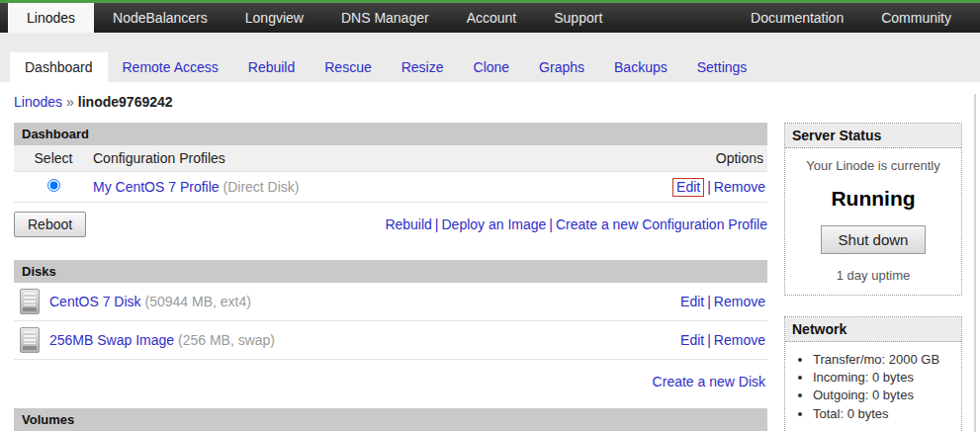 Image resolution: width=980 pixels, height=432 pixels. I want to click on disks-section-header: Disks, so click(391, 271).